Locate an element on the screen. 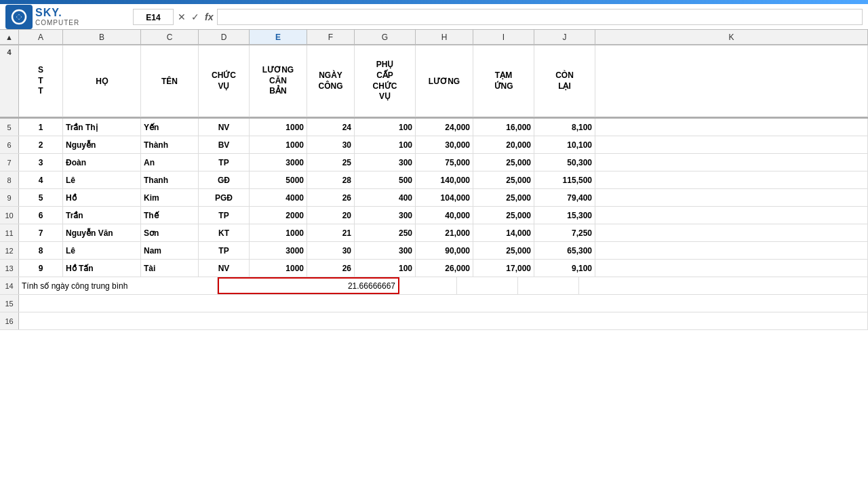 The width and height of the screenshot is (868, 488). cell-ref-box: E14 is located at coordinates (153, 17).